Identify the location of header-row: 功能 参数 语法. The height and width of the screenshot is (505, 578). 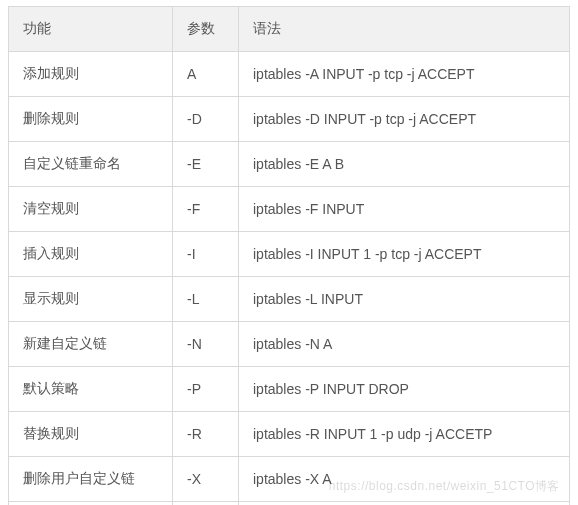
(290, 30).